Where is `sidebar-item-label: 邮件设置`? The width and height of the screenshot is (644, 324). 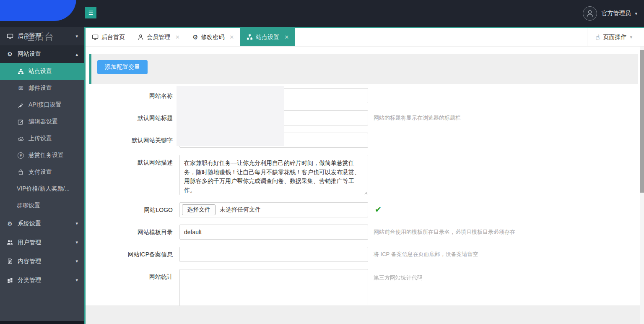 sidebar-item-label: 邮件设置 is located at coordinates (40, 88).